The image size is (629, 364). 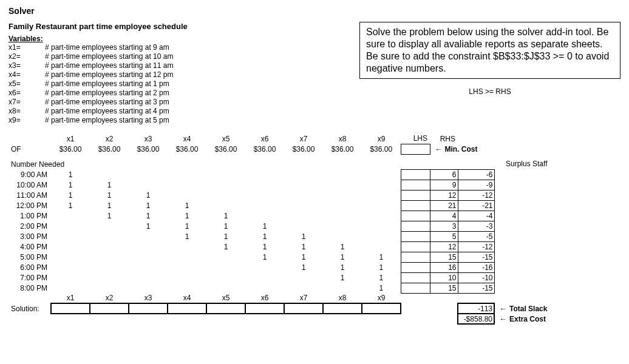 I want to click on variable-desc: # part-time employees starting at 1 pm, so click(x=107, y=84).